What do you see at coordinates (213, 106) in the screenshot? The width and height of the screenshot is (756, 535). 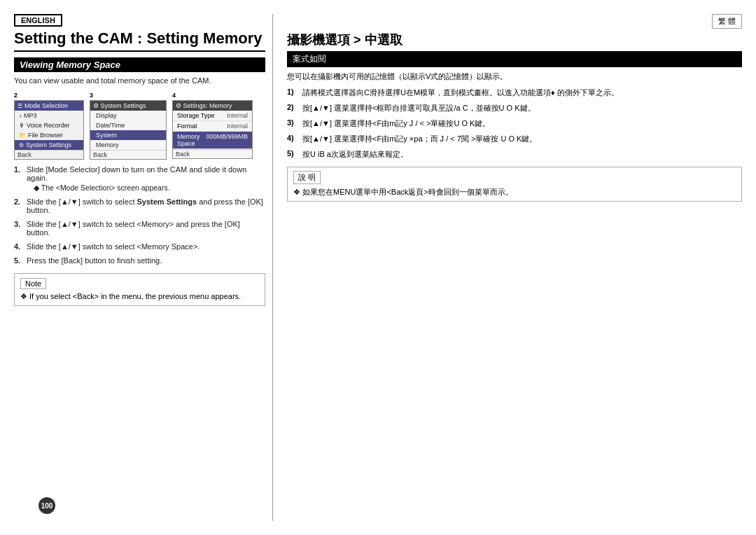 I see `memory-title: ⚙ Settings: Memory` at bounding box center [213, 106].